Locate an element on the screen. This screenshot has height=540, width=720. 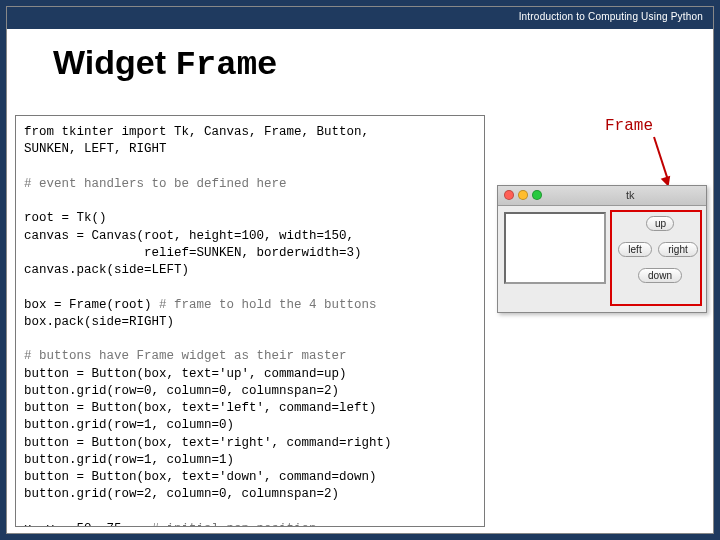
top-bar-text: Introduction to Computing Using Python is located at coordinates (611, 16).